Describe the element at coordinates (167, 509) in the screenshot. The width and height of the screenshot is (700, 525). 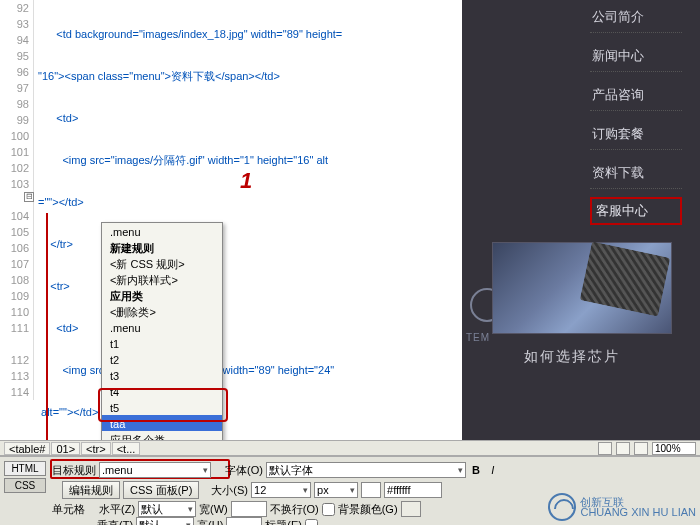
I see `hw-dropdown: 默认` at that location.